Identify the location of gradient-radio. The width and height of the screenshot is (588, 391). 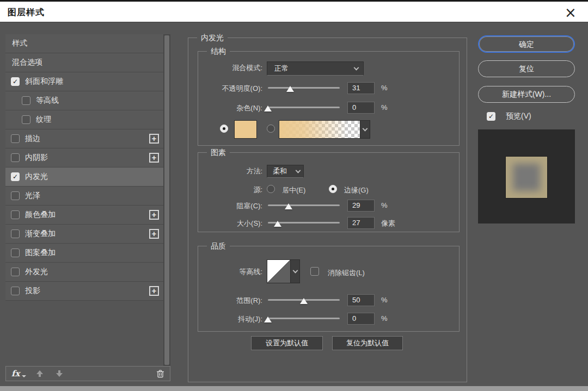
(271, 128).